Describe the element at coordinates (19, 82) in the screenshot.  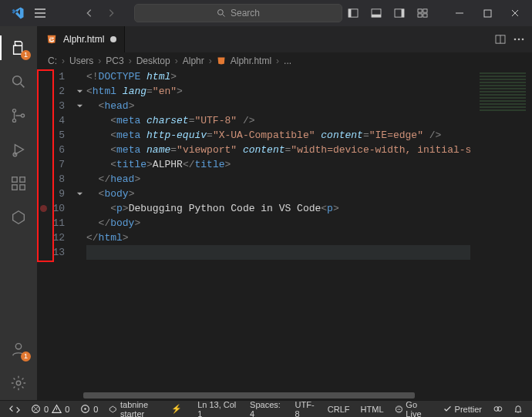
I see `search-tab` at that location.